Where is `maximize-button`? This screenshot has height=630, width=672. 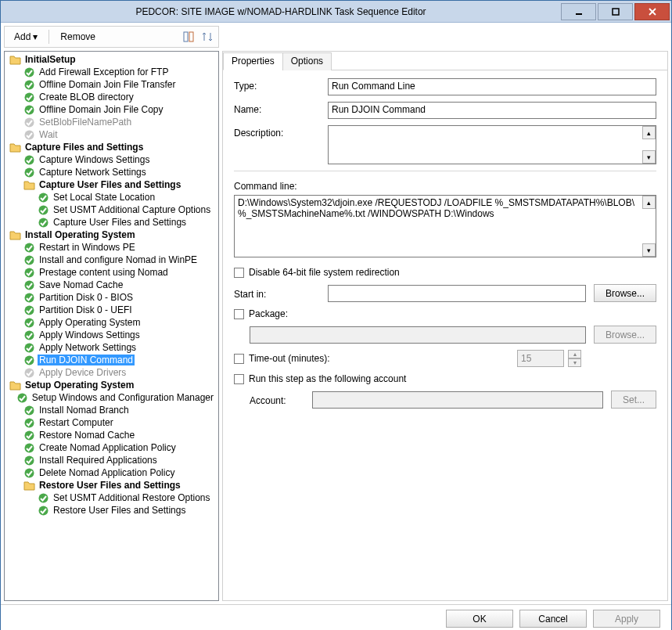 maximize-button is located at coordinates (615, 12).